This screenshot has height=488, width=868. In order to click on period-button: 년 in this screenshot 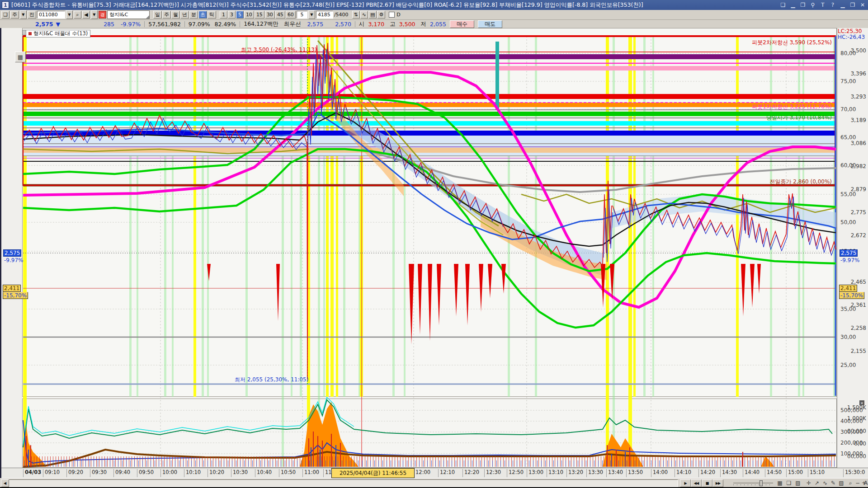, I will do `click(184, 14)`.